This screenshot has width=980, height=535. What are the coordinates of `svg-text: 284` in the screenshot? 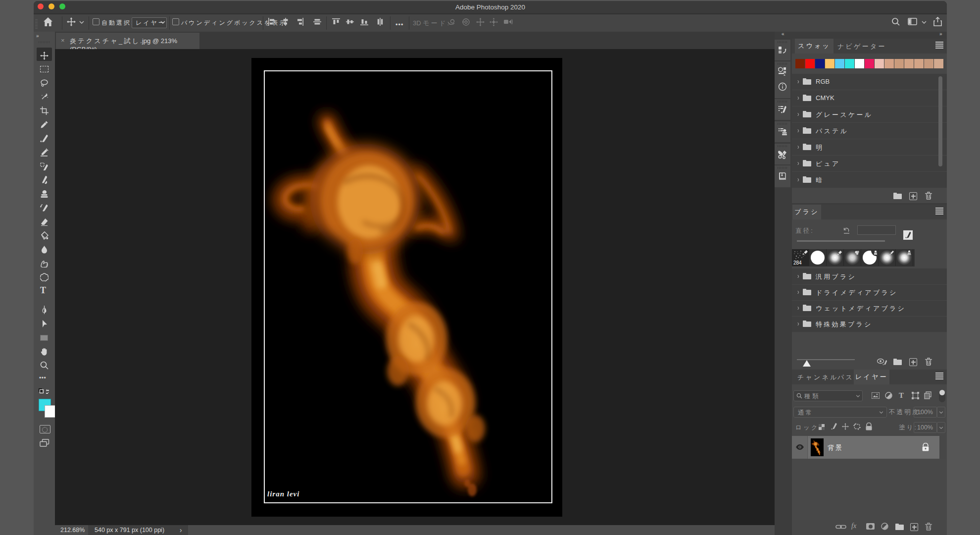 It's located at (798, 263).